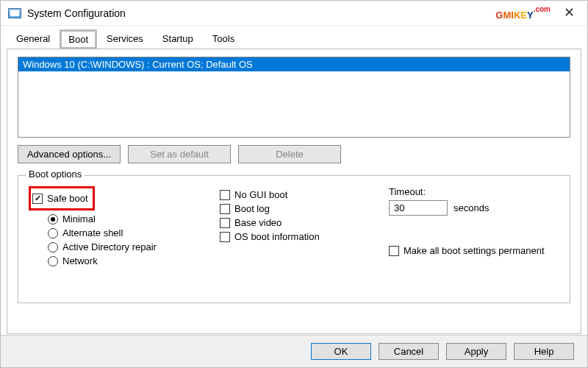 This screenshot has height=368, width=588. Describe the element at coordinates (544, 352) in the screenshot. I see `help-button: Help` at that location.